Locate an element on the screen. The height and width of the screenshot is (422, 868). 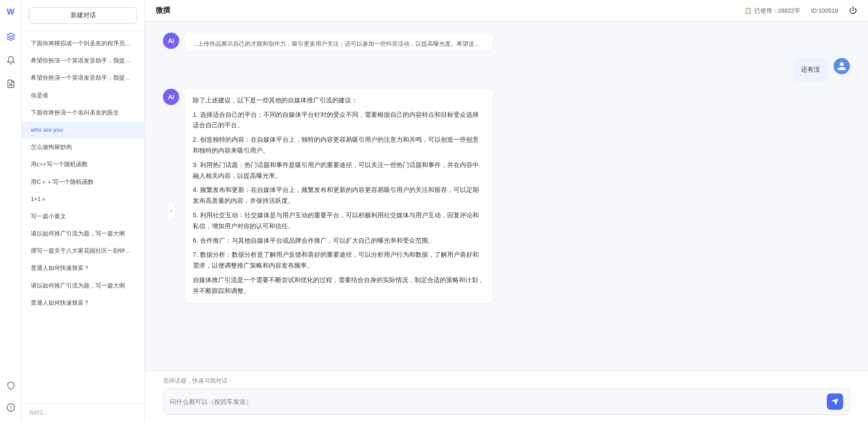
usage-icon: 📋 is located at coordinates (748, 11).